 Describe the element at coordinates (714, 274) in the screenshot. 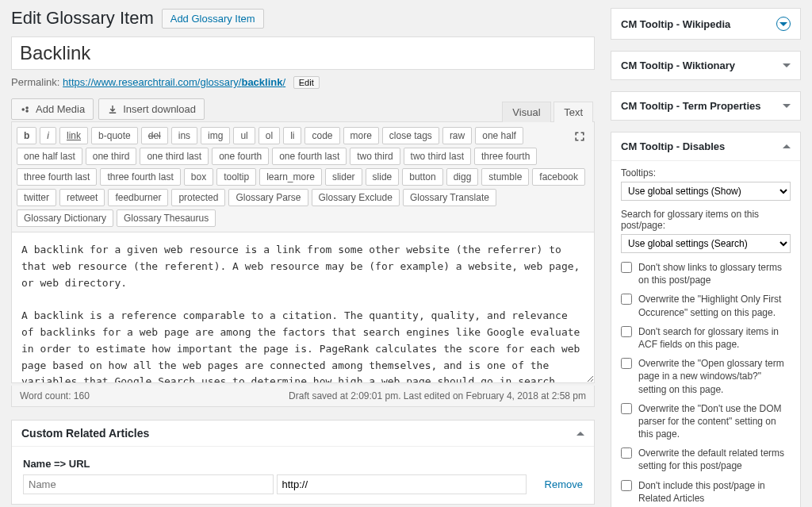

I see `disable-check-label: Don't show links to glossary terms on th…` at that location.